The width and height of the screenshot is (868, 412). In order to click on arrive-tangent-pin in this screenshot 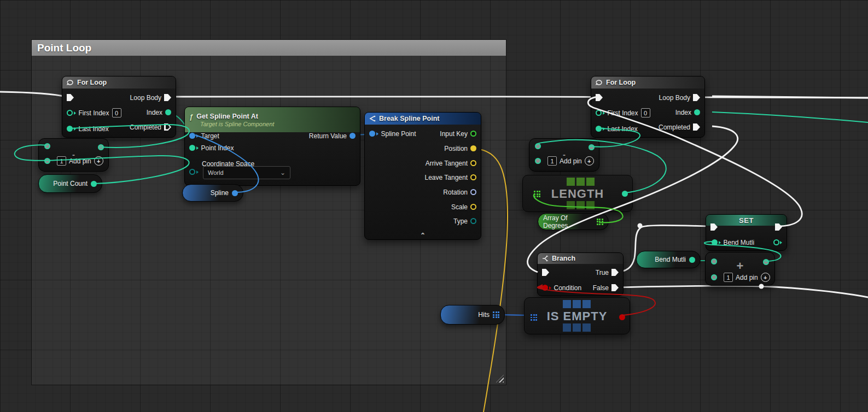, I will do `click(474, 163)`.